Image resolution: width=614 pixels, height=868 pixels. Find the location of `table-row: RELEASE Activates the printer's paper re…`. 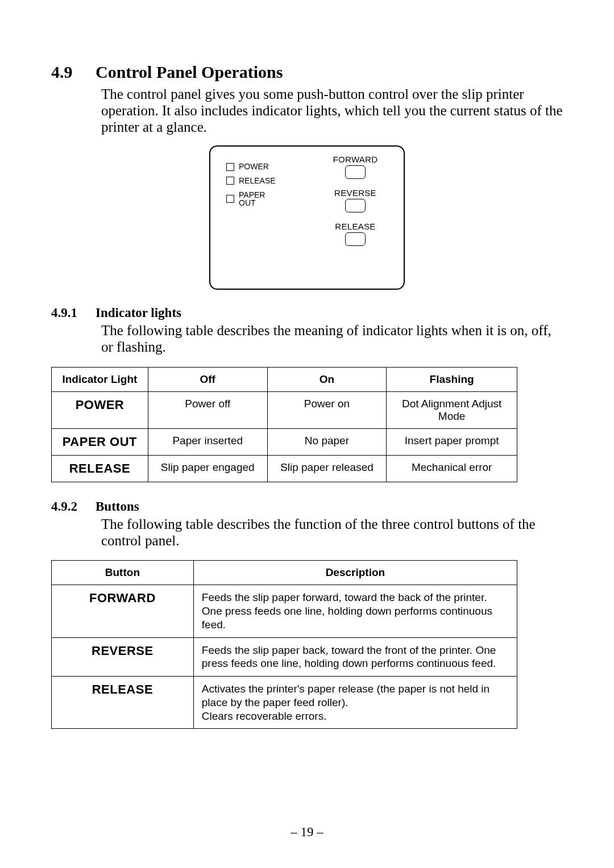

table-row: RELEASE Activates the printer's paper re… is located at coordinates (284, 703).